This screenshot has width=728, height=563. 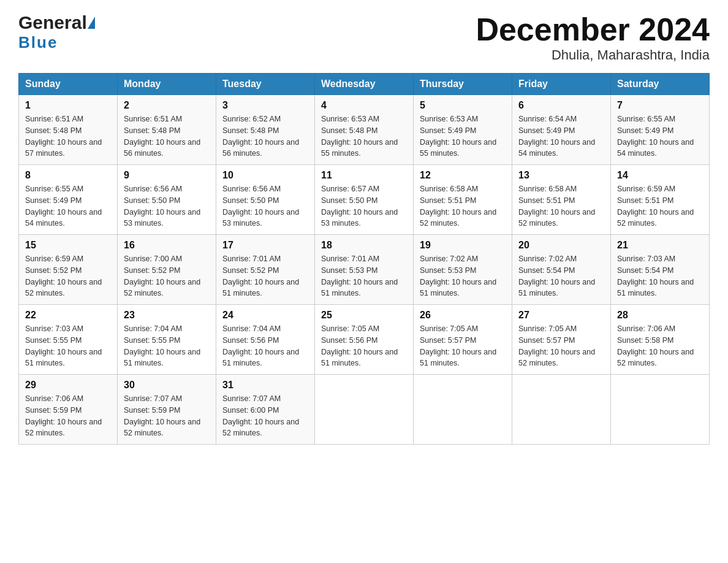 What do you see at coordinates (266, 270) in the screenshot?
I see `calendar-cell: 17 Sunrise: 7:01 AM Sunset: 5:52 PM Dayl…` at bounding box center [266, 270].